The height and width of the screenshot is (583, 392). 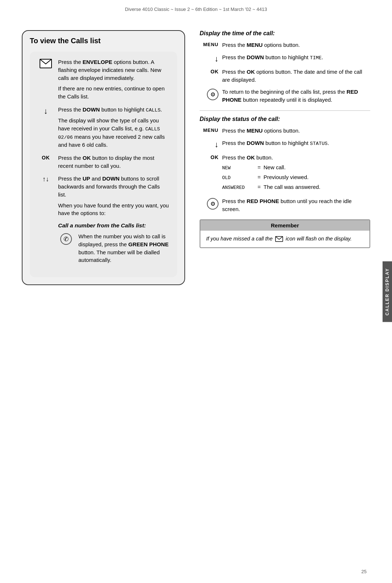 What do you see at coordinates (285, 131) in the screenshot?
I see `menu-row-2: MENU Press the MENU options button.` at bounding box center [285, 131].